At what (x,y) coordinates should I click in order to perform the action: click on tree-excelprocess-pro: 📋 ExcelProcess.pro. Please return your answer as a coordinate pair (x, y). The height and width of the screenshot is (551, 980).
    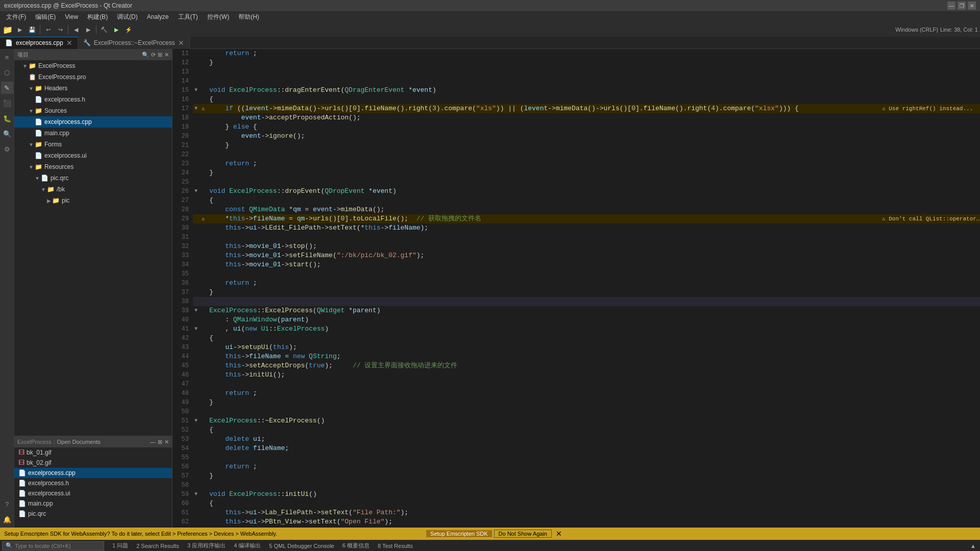
    Looking at the image, I should click on (93, 77).